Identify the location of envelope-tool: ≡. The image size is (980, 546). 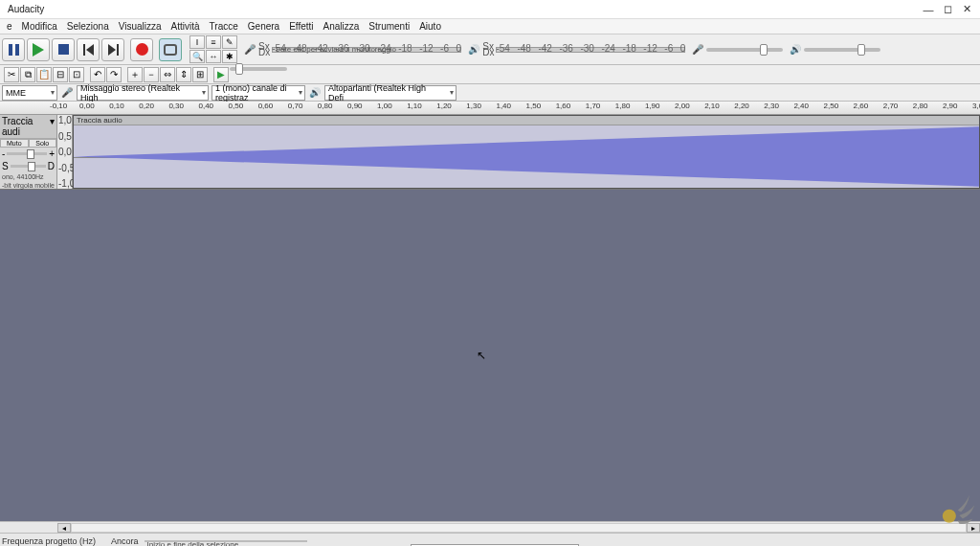
(213, 42).